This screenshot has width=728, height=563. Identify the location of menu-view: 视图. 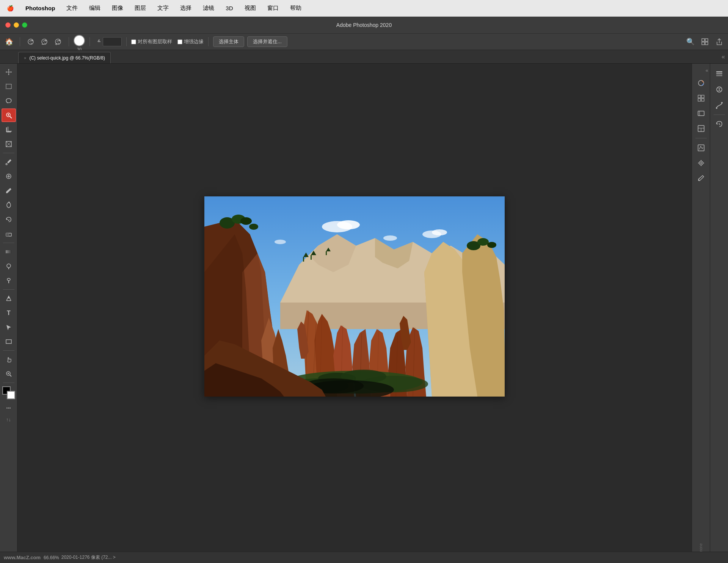
(250, 8).